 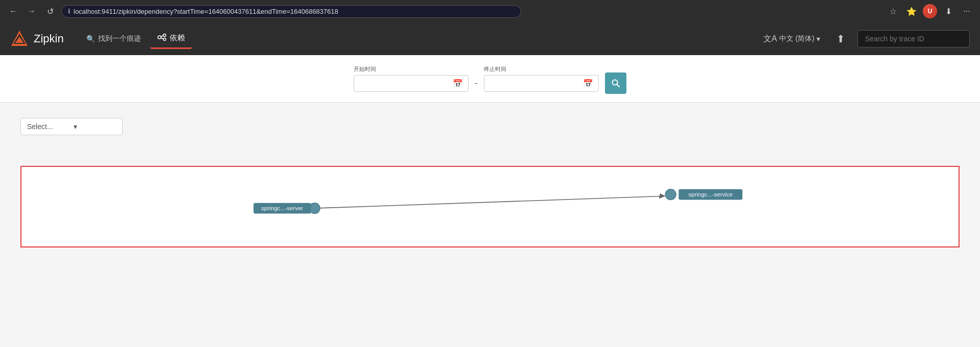 I want to click on user-avatar: U, so click(x=930, y=11).